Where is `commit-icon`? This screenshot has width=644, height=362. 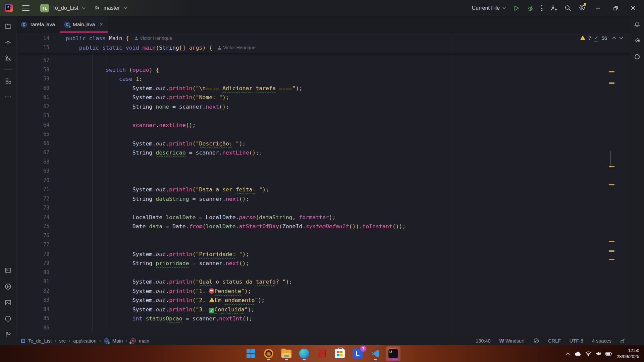
commit-icon is located at coordinates (8, 42).